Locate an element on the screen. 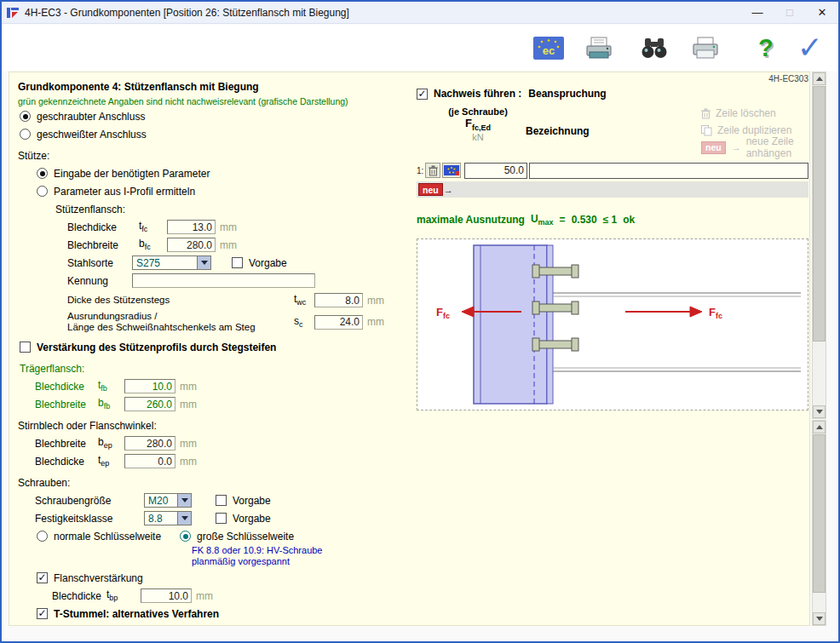 The width and height of the screenshot is (840, 643). kennung-input is located at coordinates (223, 281).